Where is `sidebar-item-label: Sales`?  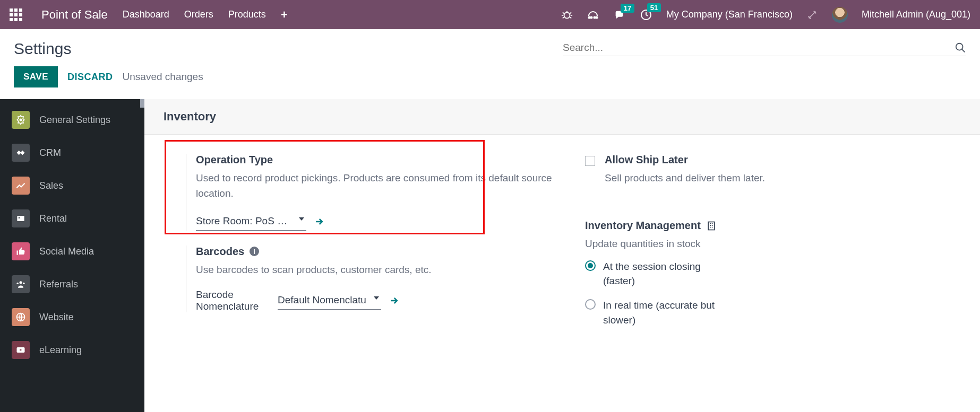 sidebar-item-label: Sales is located at coordinates (51, 186).